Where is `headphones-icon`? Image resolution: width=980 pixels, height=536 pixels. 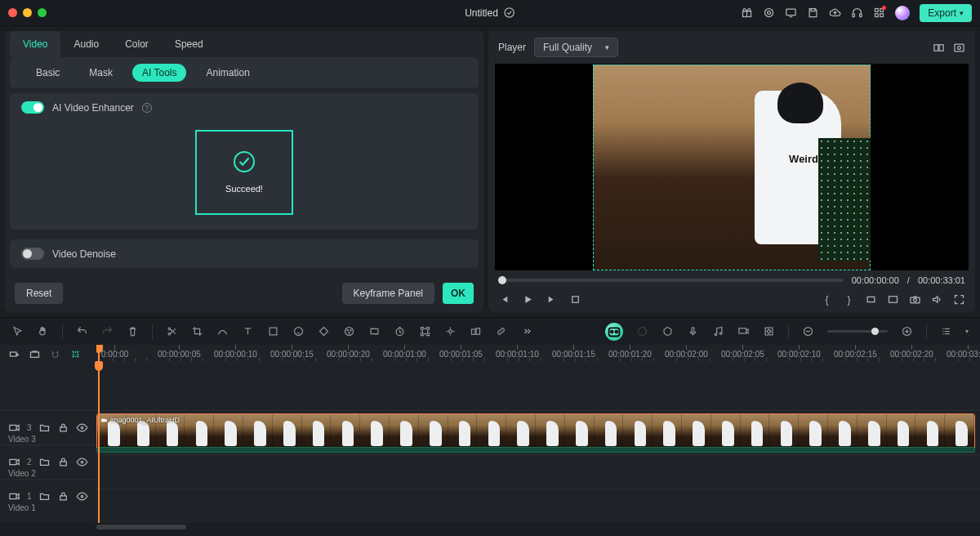 headphones-icon is located at coordinates (858, 13).